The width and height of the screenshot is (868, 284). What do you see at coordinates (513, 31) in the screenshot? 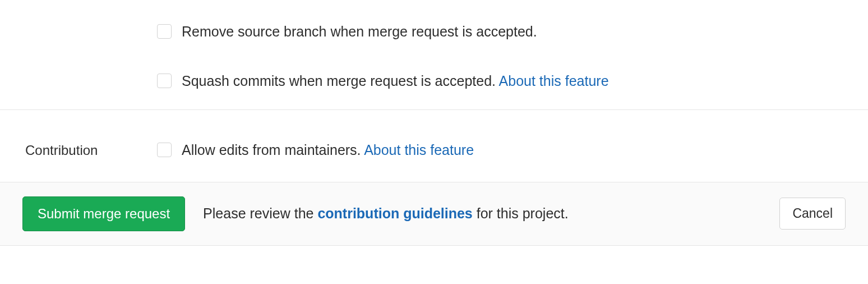
I see `remove-branch-row: Remove source branch when merge request …` at bounding box center [513, 31].